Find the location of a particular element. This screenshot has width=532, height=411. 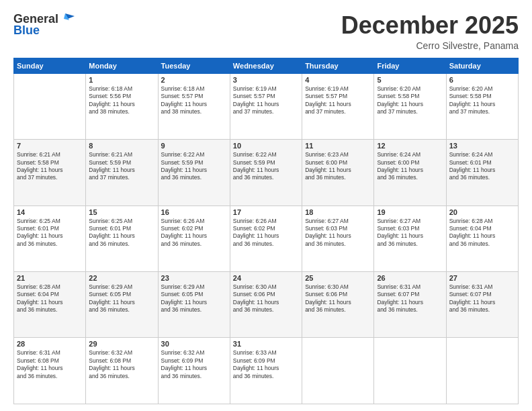

day-number: 20 is located at coordinates (482, 212).